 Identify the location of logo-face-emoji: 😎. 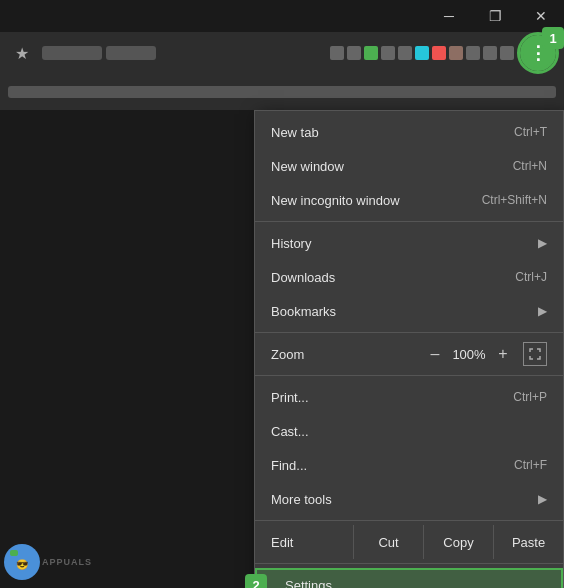
(22, 564).